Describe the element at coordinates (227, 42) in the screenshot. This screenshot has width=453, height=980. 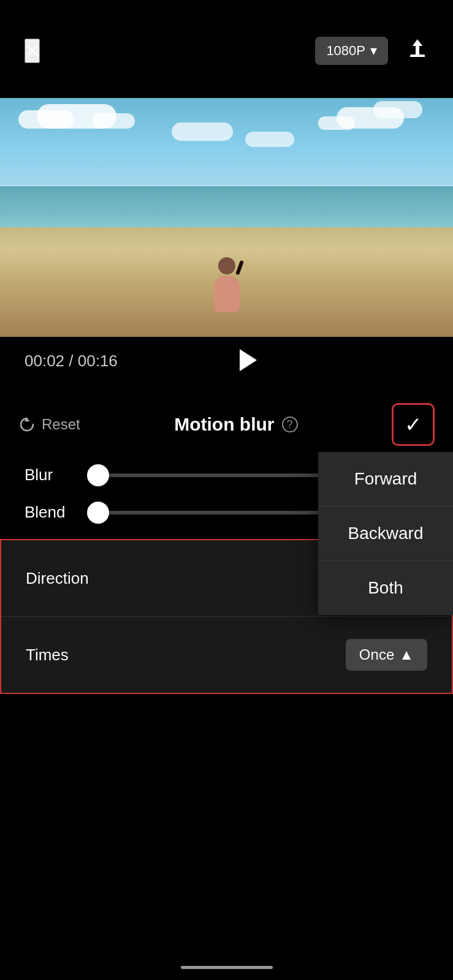
I see `top-bar: × 1080P ▾` at that location.